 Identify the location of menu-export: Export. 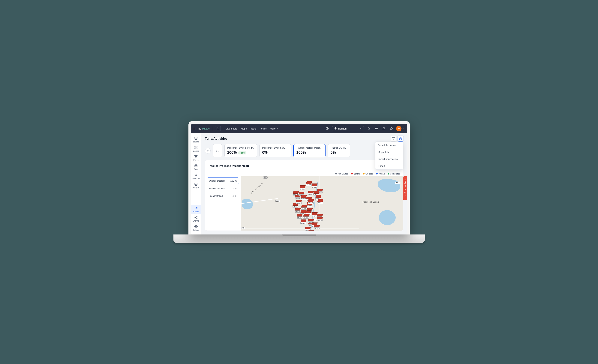
(389, 166).